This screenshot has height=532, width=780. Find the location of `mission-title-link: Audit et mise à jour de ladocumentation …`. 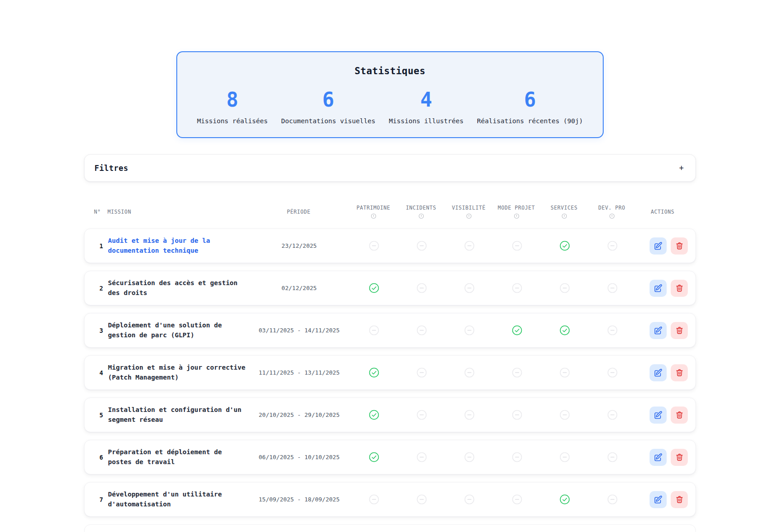

mission-title-link: Audit et mise à jour de ladocumentation … is located at coordinates (178, 246).